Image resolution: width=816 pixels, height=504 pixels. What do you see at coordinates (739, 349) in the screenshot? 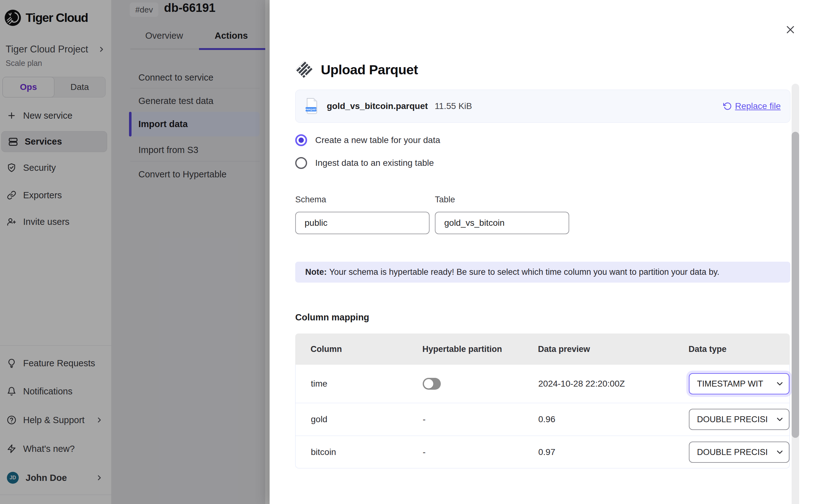
I see `header-data-type: Data type` at bounding box center [739, 349].